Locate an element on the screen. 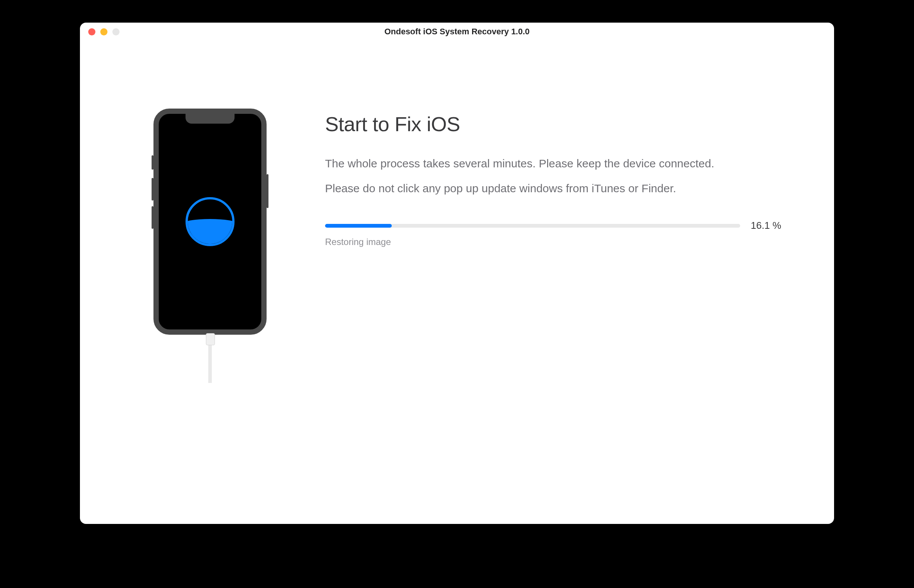  traffic-lights is located at coordinates (100, 32).